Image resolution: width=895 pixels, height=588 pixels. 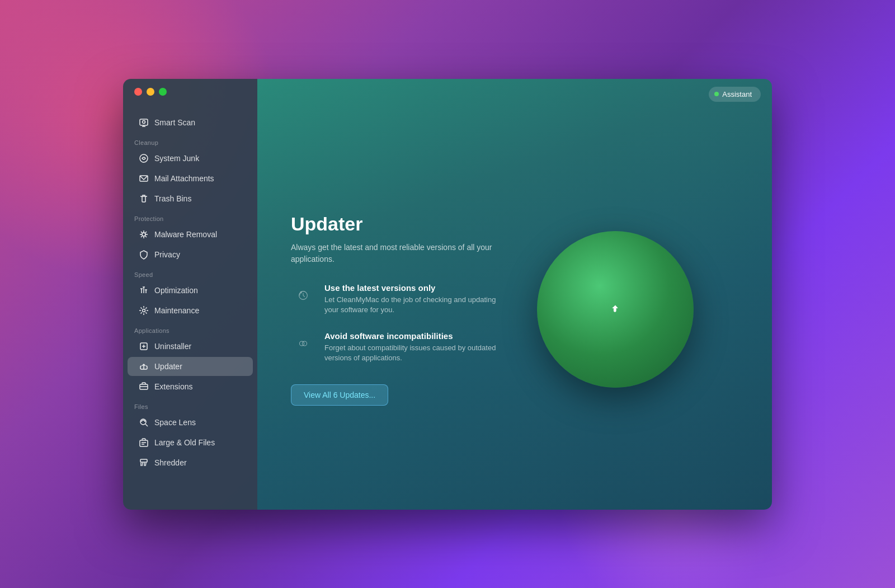 What do you see at coordinates (185, 178) in the screenshot?
I see `mail-attachments-label: Mail Attachments` at bounding box center [185, 178].